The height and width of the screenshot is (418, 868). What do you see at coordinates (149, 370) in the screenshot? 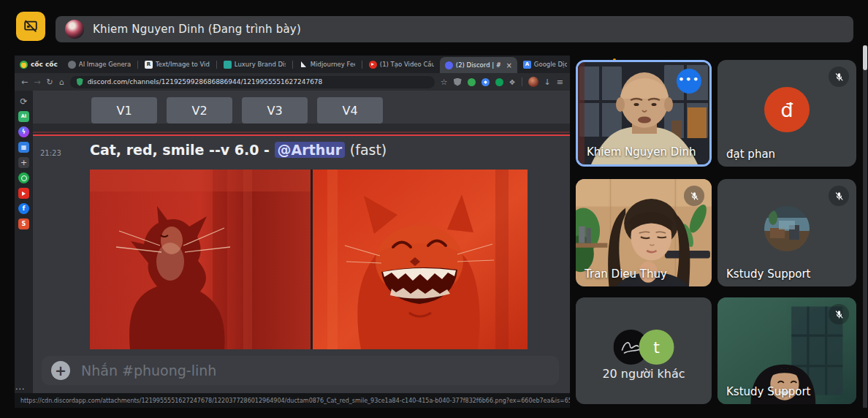
I see `composer-placeholder: Nhắn #phuong-linh` at bounding box center [149, 370].